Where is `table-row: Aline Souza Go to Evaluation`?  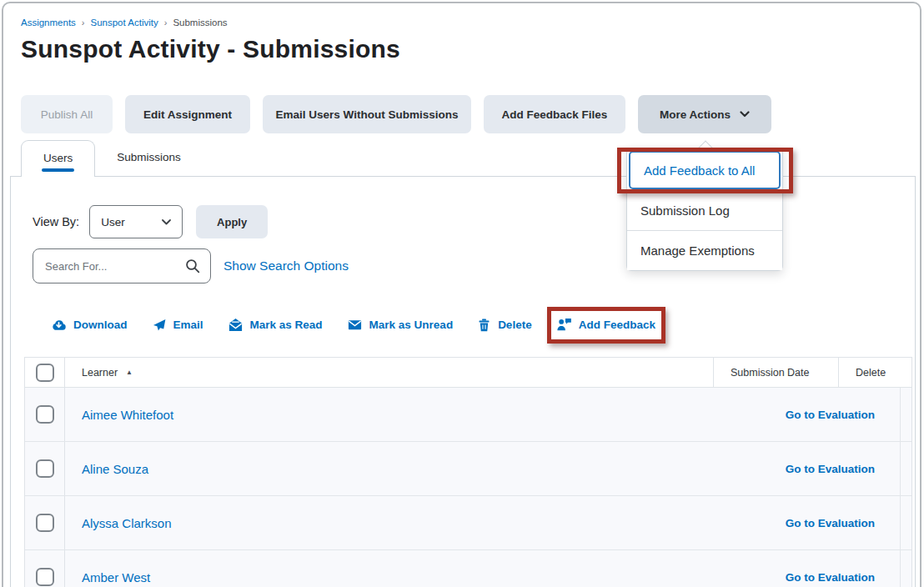 table-row: Aline Souza Go to Evaluation is located at coordinates (469, 469).